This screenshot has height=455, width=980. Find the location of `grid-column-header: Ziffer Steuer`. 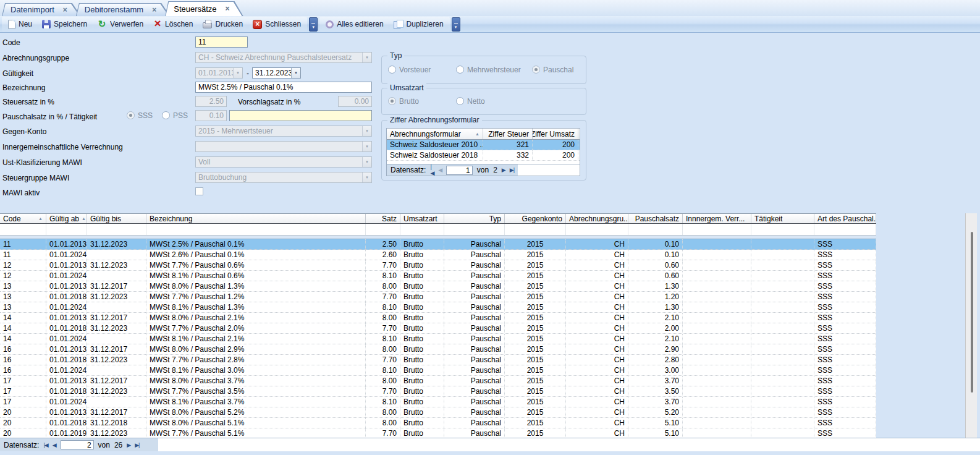

grid-column-header: Ziffer Steuer is located at coordinates (508, 134).